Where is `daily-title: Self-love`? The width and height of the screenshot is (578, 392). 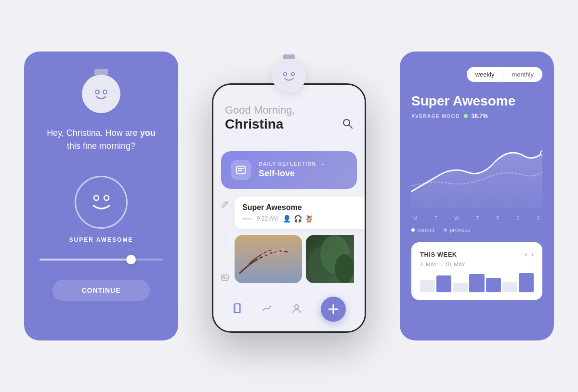 daily-title: Self-love is located at coordinates (303, 173).